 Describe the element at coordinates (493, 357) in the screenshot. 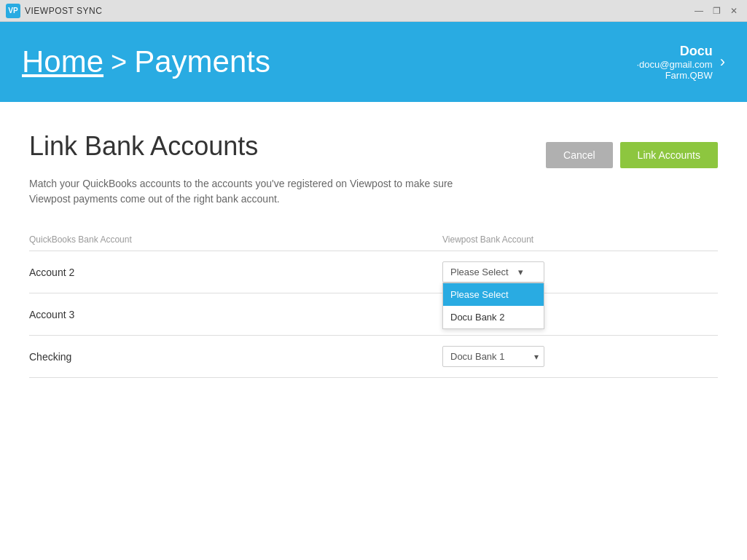

I see `checking-select: Please Select Docu Bank 1 Docu Bank 2` at that location.